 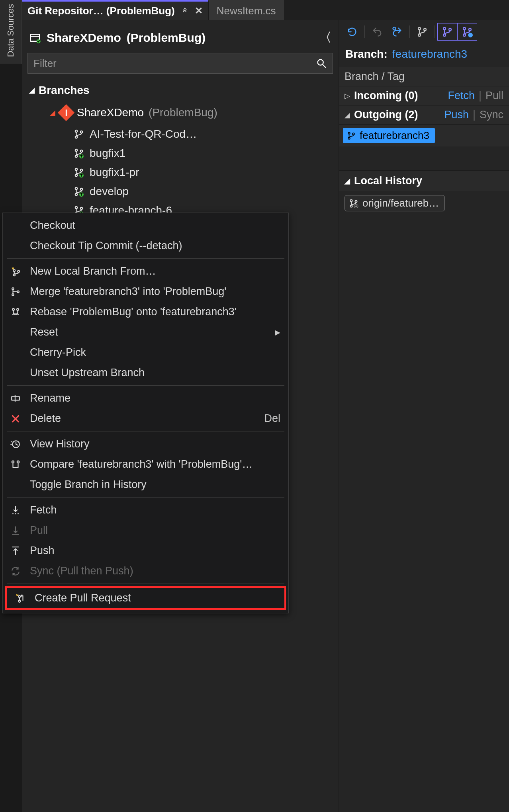 What do you see at coordinates (424, 76) in the screenshot?
I see `branch-tag-header: Branch / Tag` at bounding box center [424, 76].